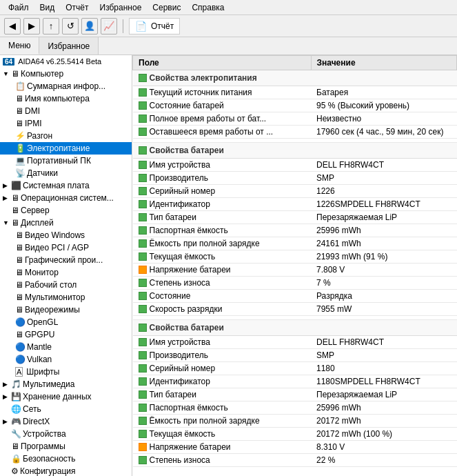  What do you see at coordinates (70, 26) in the screenshot?
I see `refresh-button: ↺` at bounding box center [70, 26].